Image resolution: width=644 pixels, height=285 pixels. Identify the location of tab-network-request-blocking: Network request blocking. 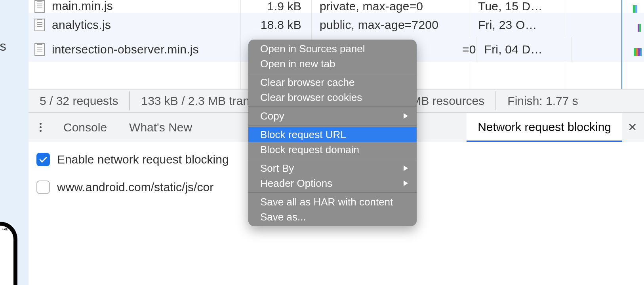
(544, 127).